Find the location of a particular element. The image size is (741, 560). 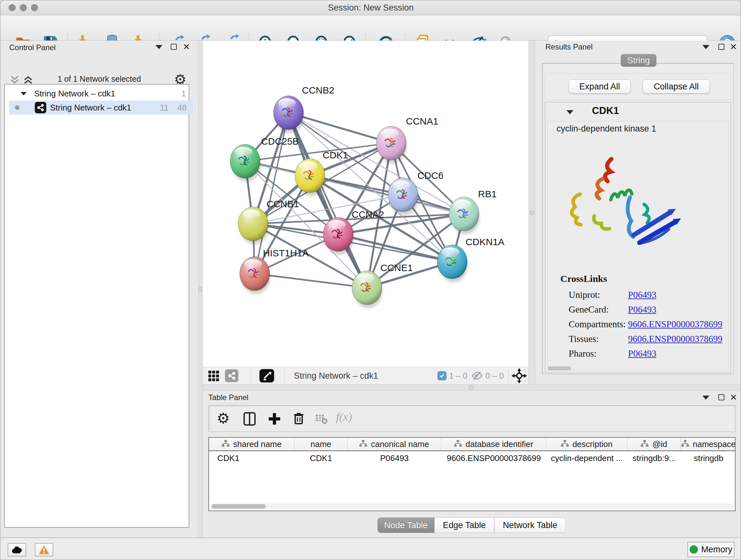

horizontal-splitter is located at coordinates (472, 387).